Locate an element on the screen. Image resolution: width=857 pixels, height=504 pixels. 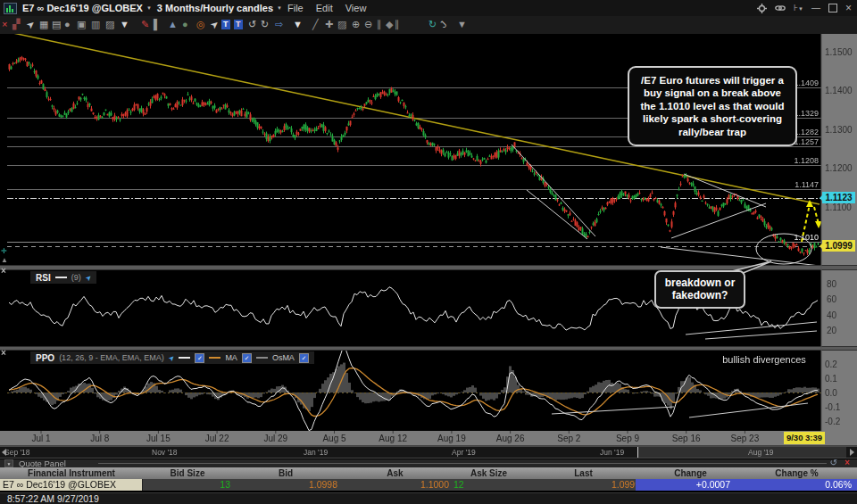
ppo-close-icon: × is located at coordinates (5, 353).